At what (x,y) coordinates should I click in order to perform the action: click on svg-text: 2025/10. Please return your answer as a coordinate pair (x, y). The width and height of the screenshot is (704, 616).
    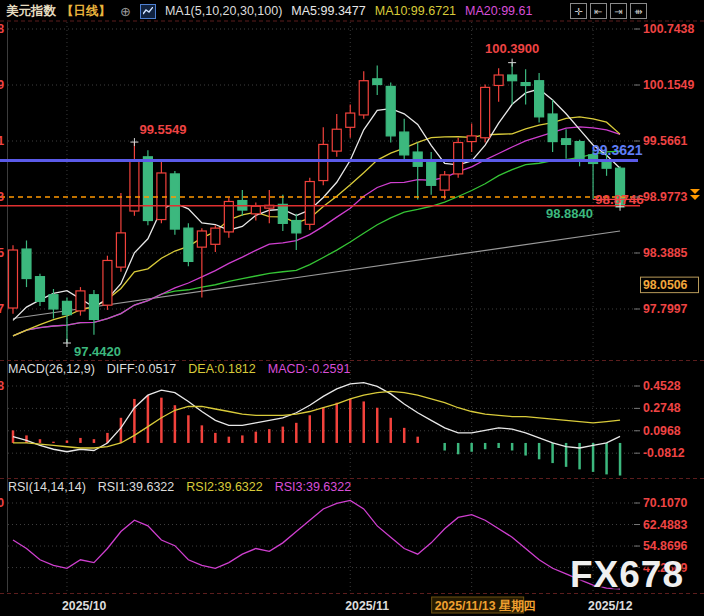
    Looking at the image, I should click on (84, 606).